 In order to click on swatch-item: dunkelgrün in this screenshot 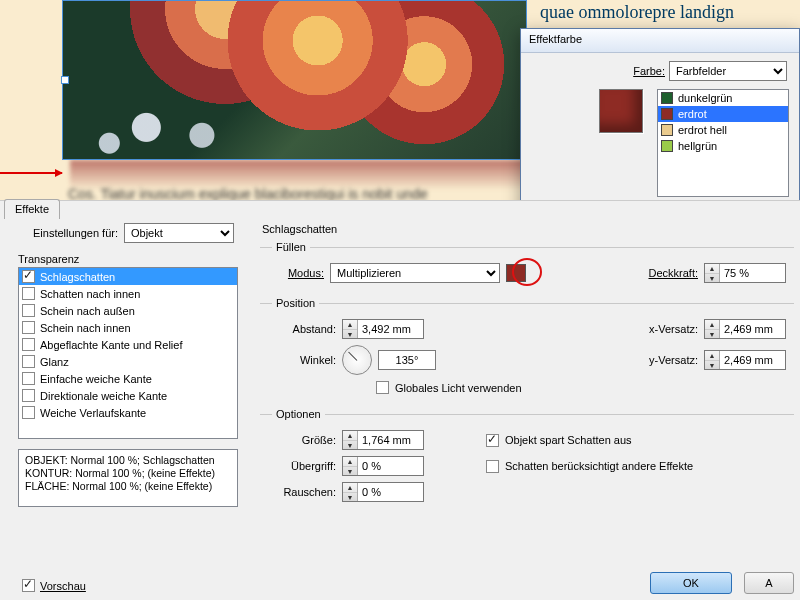, I will do `click(723, 98)`.